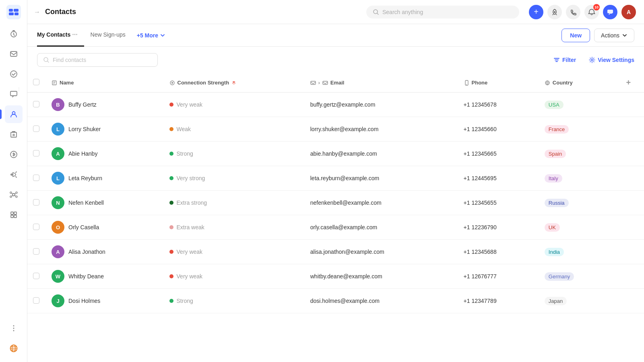 The width and height of the screenshot is (644, 362). What do you see at coordinates (576, 179) in the screenshot?
I see `country-cell: Italy` at bounding box center [576, 179].